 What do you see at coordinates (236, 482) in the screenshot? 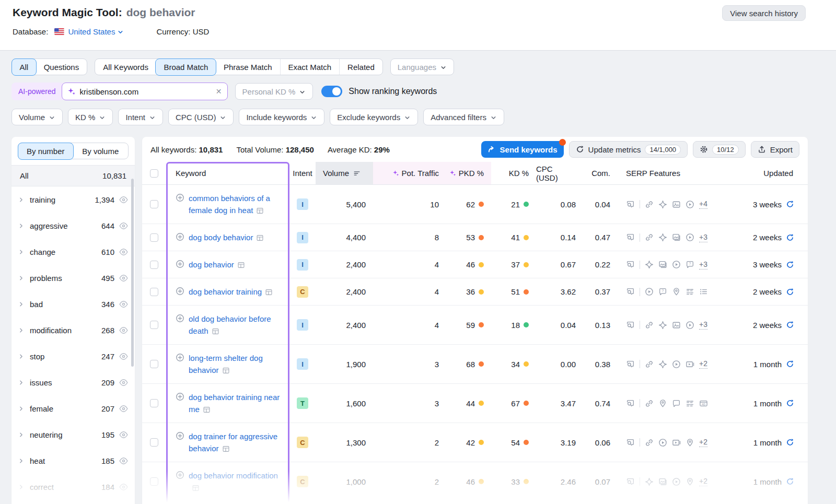
I see `keyword-link: dog behavior modification` at bounding box center [236, 482].